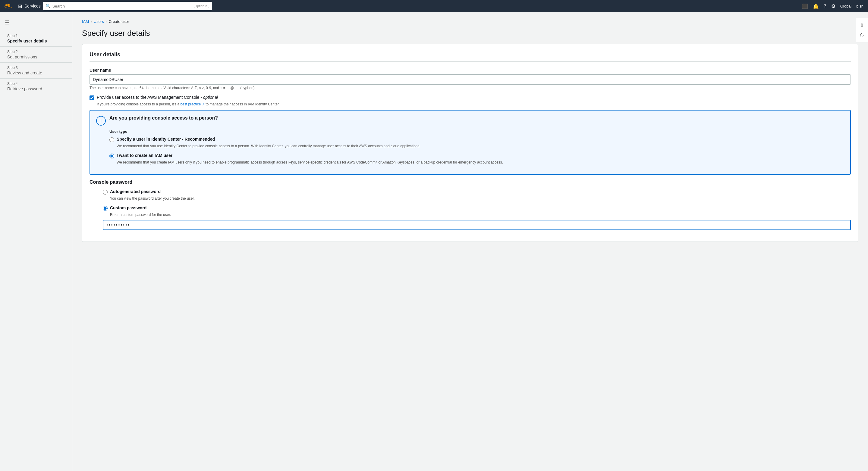 This screenshot has height=471, width=868. What do you see at coordinates (833, 6) in the screenshot?
I see `settings-icon: ⚙` at bounding box center [833, 6].